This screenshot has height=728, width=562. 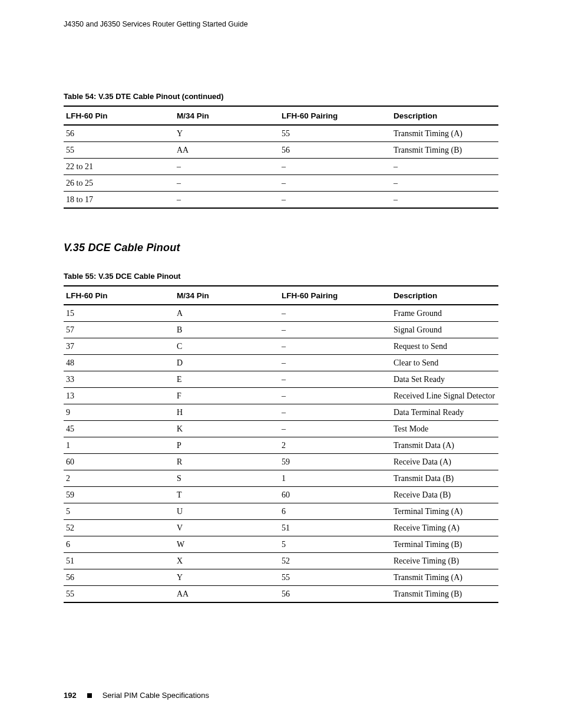 I want to click on table-cell: K, so click(x=227, y=429).